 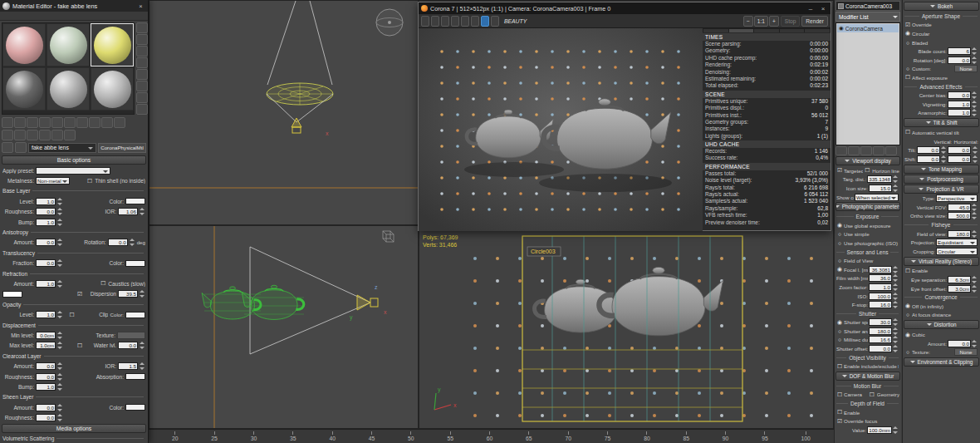 What do you see at coordinates (122, 148) in the screenshot?
I see `material-class-button: CoronaPhysicalMtl` at bounding box center [122, 148].